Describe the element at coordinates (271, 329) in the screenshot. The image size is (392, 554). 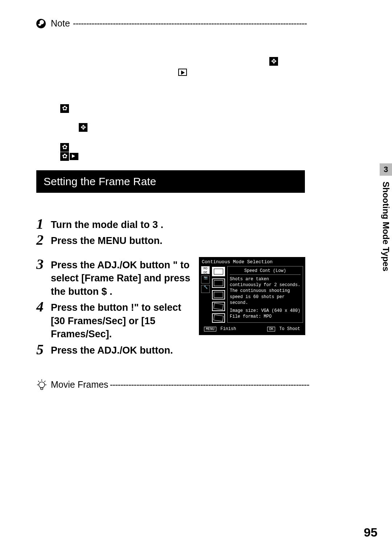
I see `lcd-ok-button-label: OK` at that location.